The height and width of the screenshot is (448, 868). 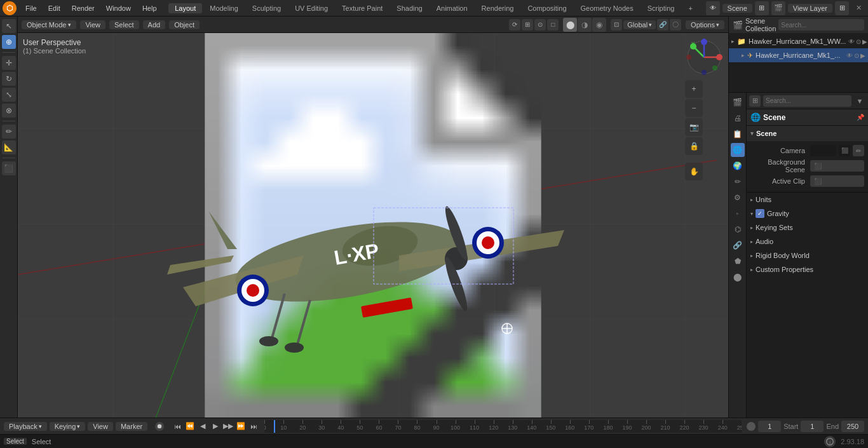 I want to click on lock-camera-btn: 🔒, so click(x=694, y=146).